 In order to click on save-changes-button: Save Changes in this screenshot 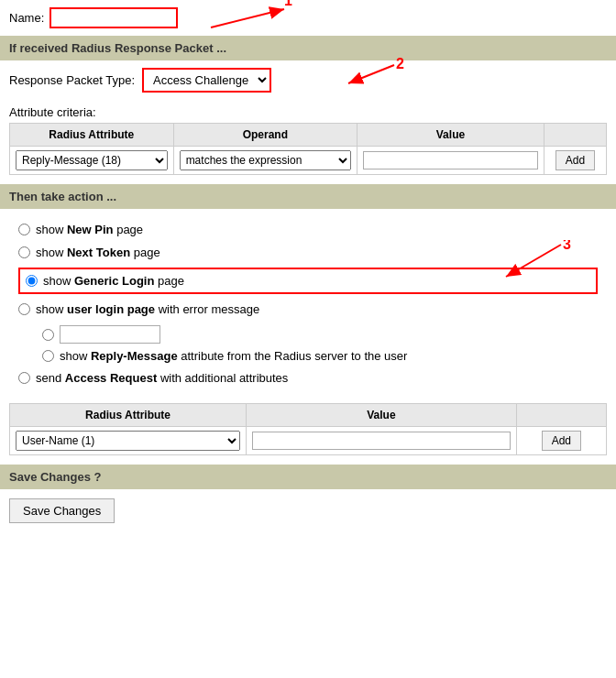, I will do `click(62, 511)`.